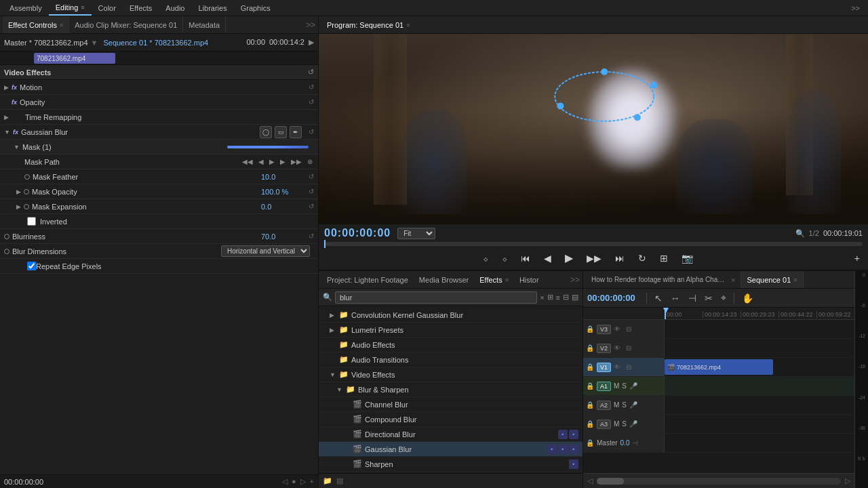 Image resolution: width=868 pixels, height=488 pixels. What do you see at coordinates (283, 161) in the screenshot?
I see `mask-next-frame: ▶` at bounding box center [283, 161].